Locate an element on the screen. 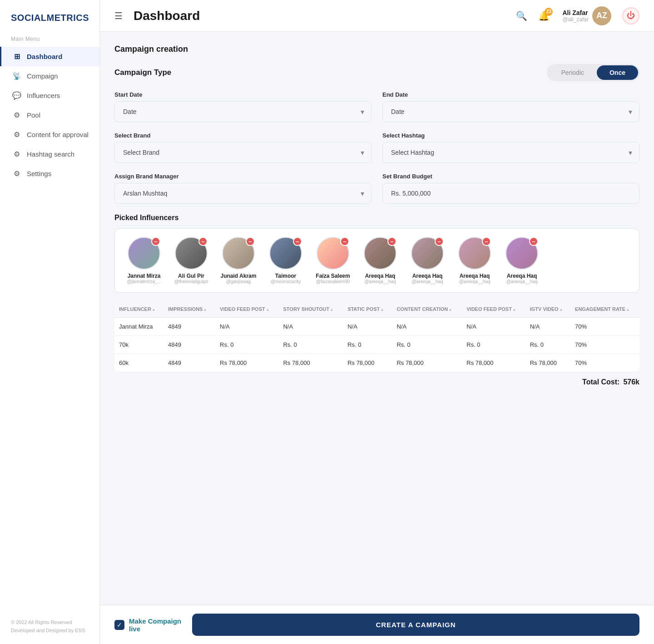 This screenshot has width=654, height=644. toggle-once: Once is located at coordinates (618, 73).